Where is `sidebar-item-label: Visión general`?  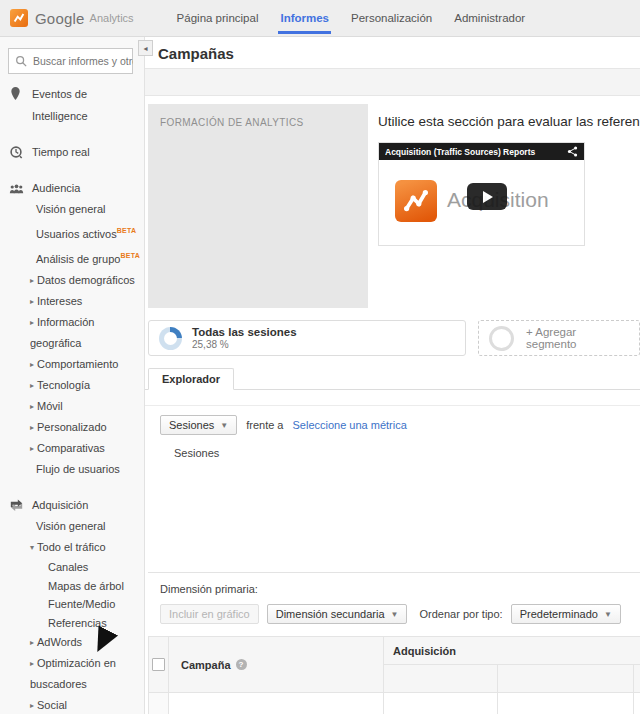
sidebar-item-label: Visión general is located at coordinates (71, 526).